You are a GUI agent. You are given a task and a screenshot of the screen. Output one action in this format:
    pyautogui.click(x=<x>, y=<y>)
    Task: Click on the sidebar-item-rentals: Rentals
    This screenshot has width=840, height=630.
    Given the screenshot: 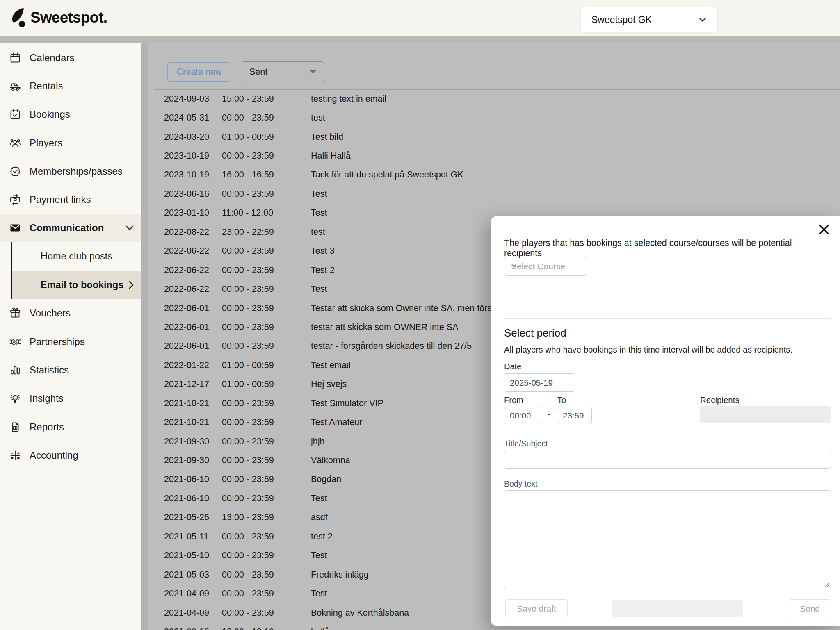 What is the action you would take?
    pyautogui.click(x=71, y=86)
    